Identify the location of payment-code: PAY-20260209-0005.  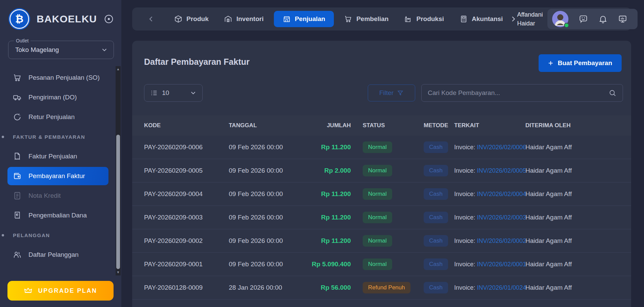
(186, 171).